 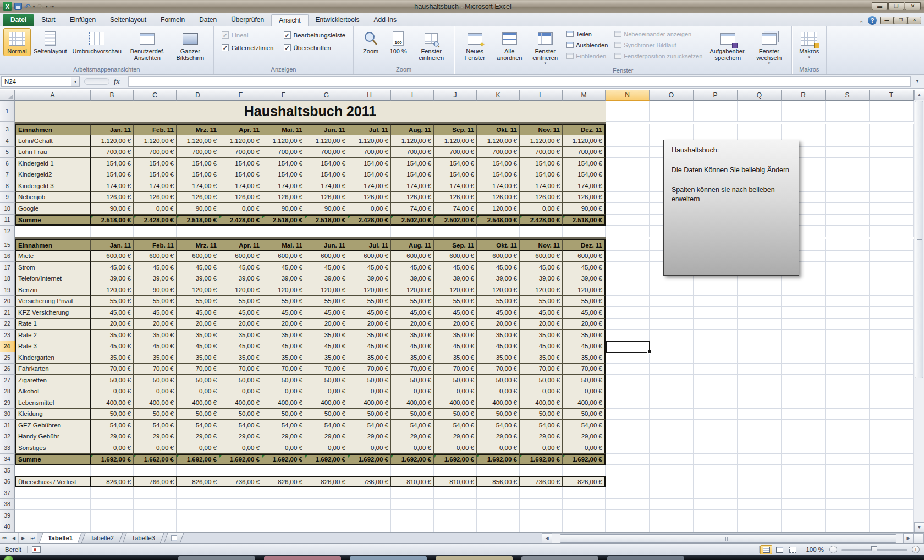 I want to click on normal-view-button: Normal, so click(x=17, y=42).